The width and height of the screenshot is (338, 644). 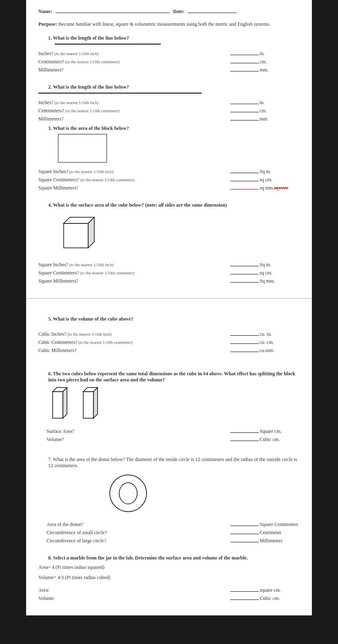 I want to click on q6-title: 6. The two cubes below represent the sam…, so click(x=174, y=377).